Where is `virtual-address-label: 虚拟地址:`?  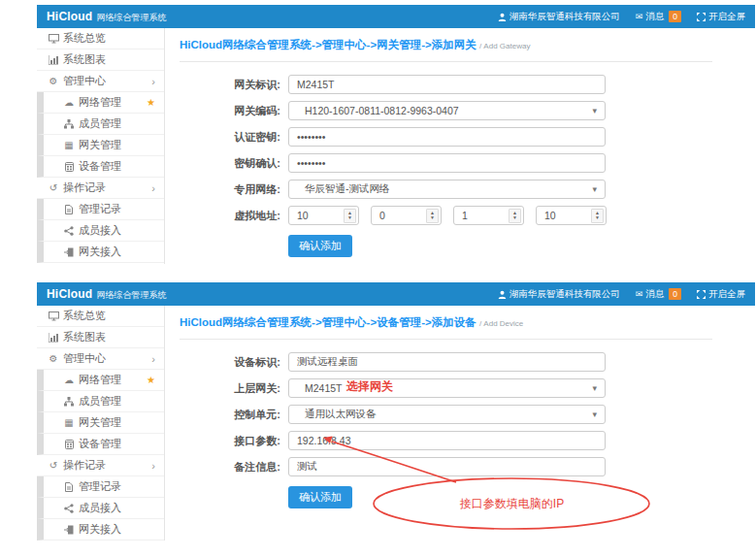 virtual-address-label: 虚拟地址: is located at coordinates (227, 215).